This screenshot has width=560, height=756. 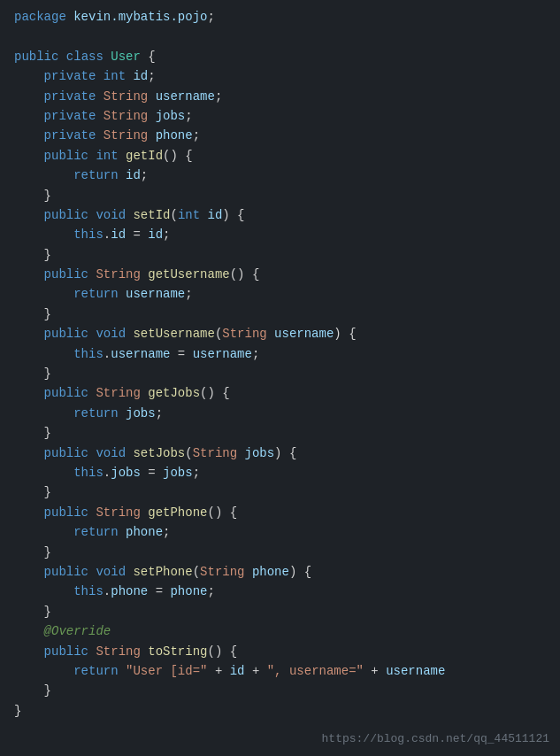 What do you see at coordinates (280, 671) in the screenshot?
I see `code-line-34: return "User [id=" + id + ", username=" …` at bounding box center [280, 671].